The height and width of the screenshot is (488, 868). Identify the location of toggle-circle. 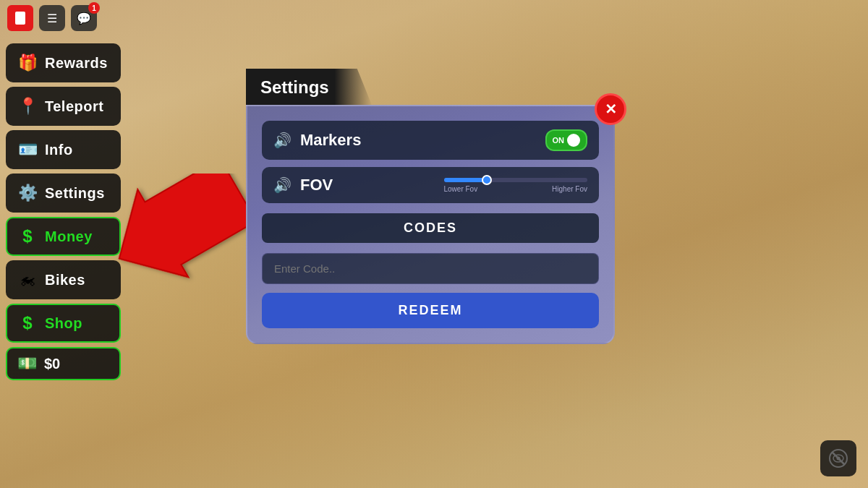
(574, 140).